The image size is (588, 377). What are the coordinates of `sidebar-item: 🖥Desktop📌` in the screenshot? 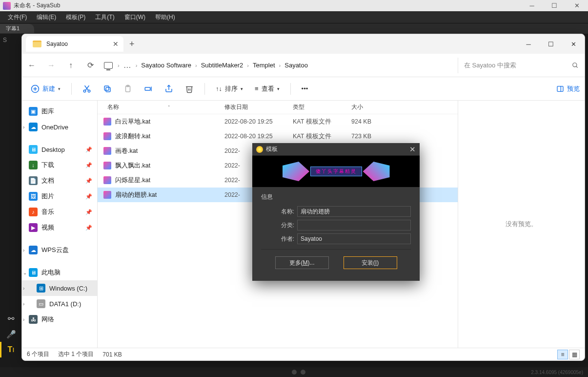 It's located at (60, 149).